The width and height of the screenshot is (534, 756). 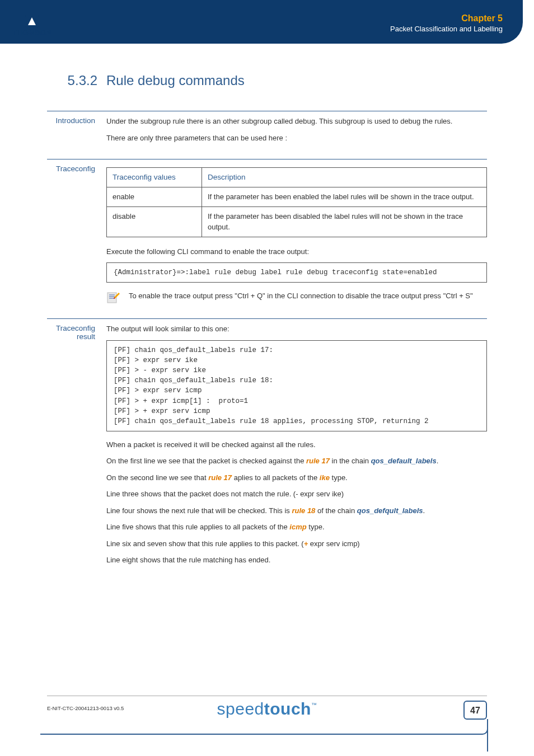 I want to click on trademark-icon: ™, so click(x=315, y=705).